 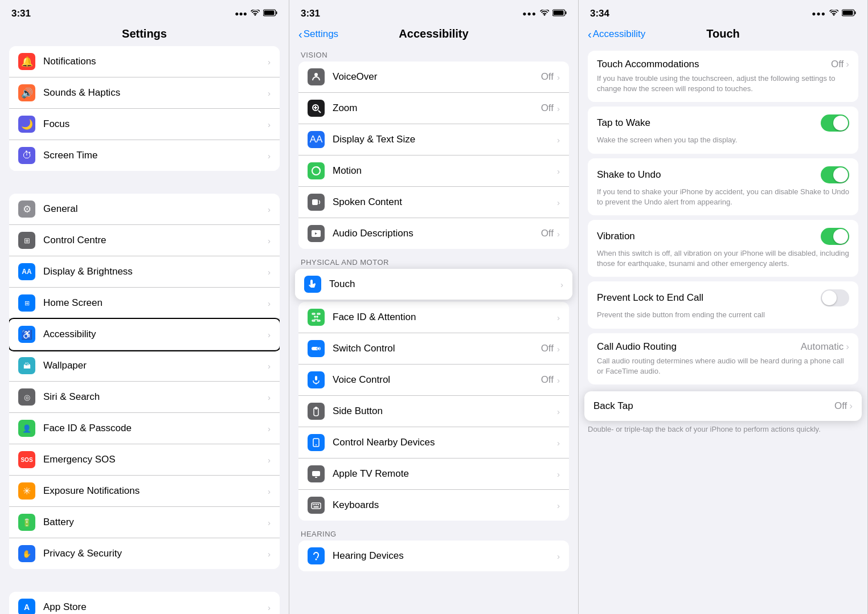 What do you see at coordinates (434, 77) in the screenshot?
I see `voiceover-item: VoiceOver Off ›` at bounding box center [434, 77].